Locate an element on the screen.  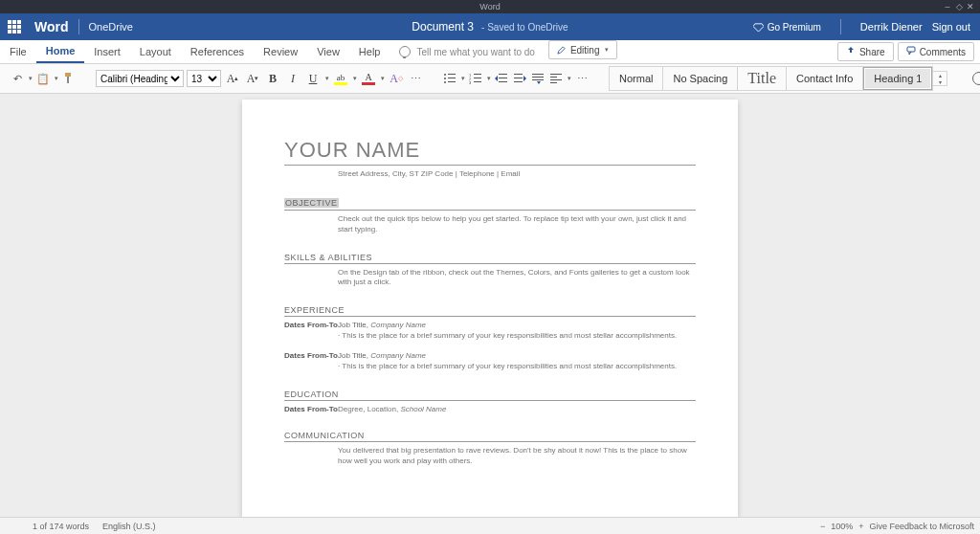
font-color-button: A is located at coordinates (368, 78).